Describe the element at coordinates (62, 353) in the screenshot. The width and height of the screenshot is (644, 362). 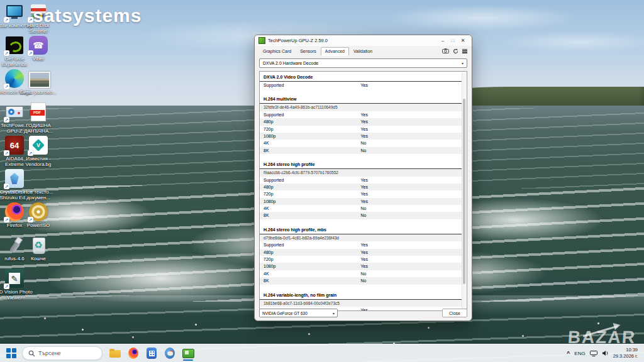
I see `taskbar-search: Търсене` at that location.